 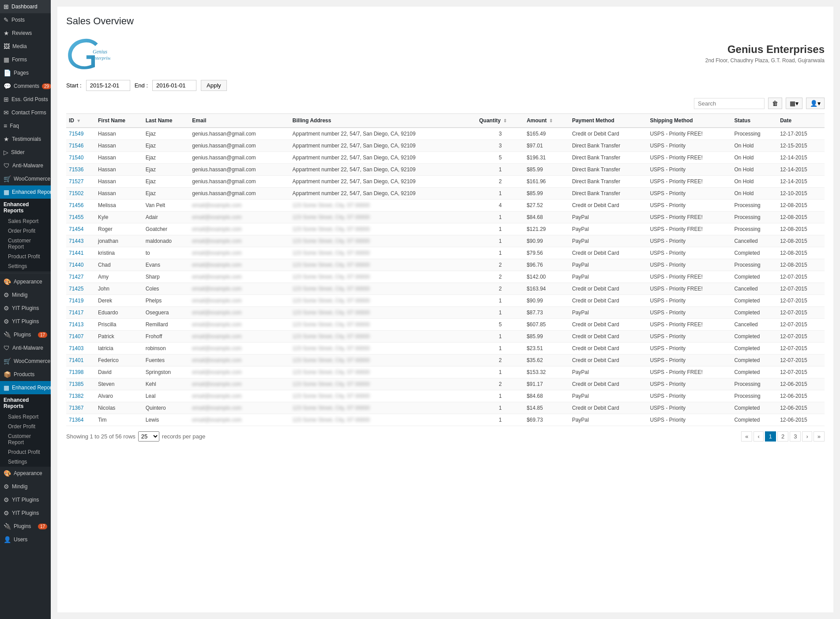 What do you see at coordinates (546, 121) in the screenshot?
I see `col-amount: Amount ⇕` at bounding box center [546, 121].